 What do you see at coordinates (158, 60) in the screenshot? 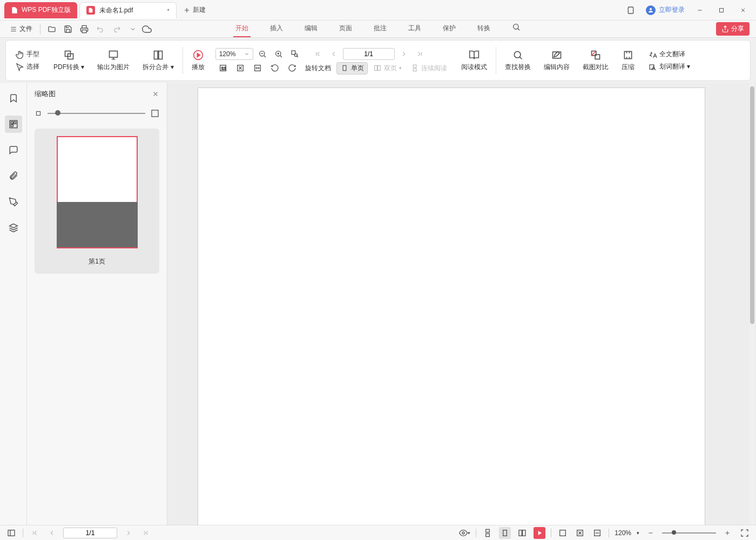
I see `split-merge: 拆分合并 ▾` at bounding box center [158, 60].